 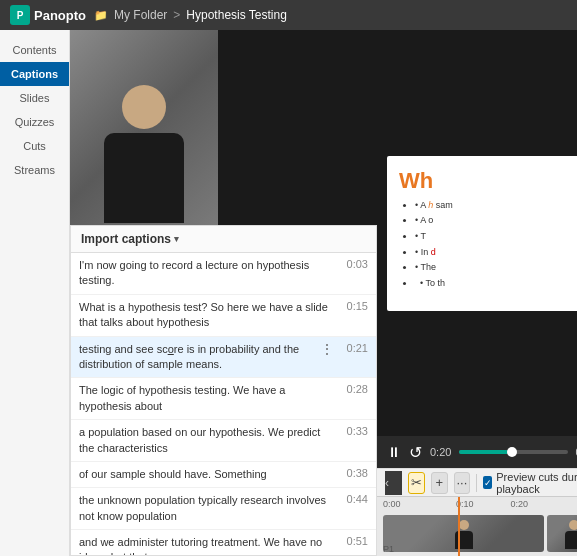 I want to click on caption-item-6: of our sample should have. Something 0:3…, so click(x=224, y=475).